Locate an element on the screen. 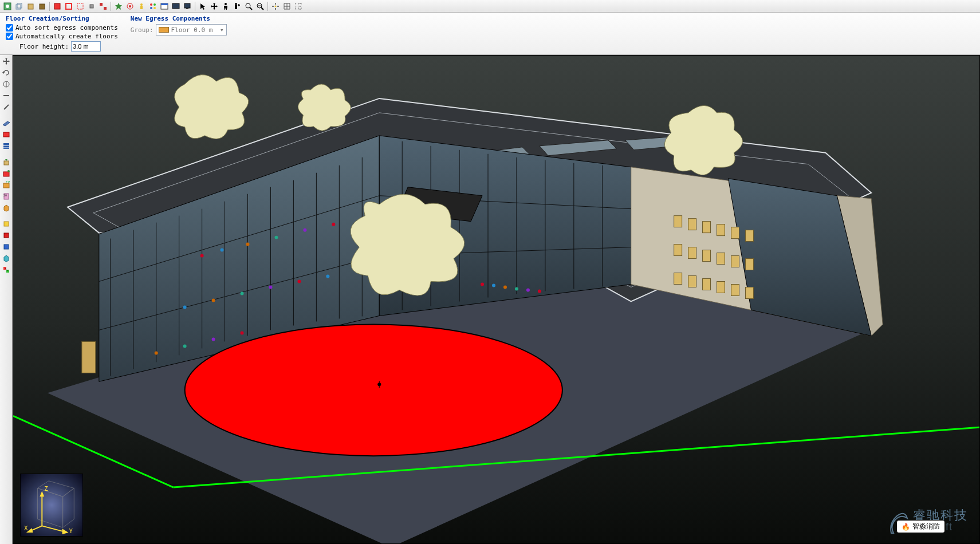 This screenshot has height=544, width=980. solid-cube-icon is located at coordinates (30, 6).